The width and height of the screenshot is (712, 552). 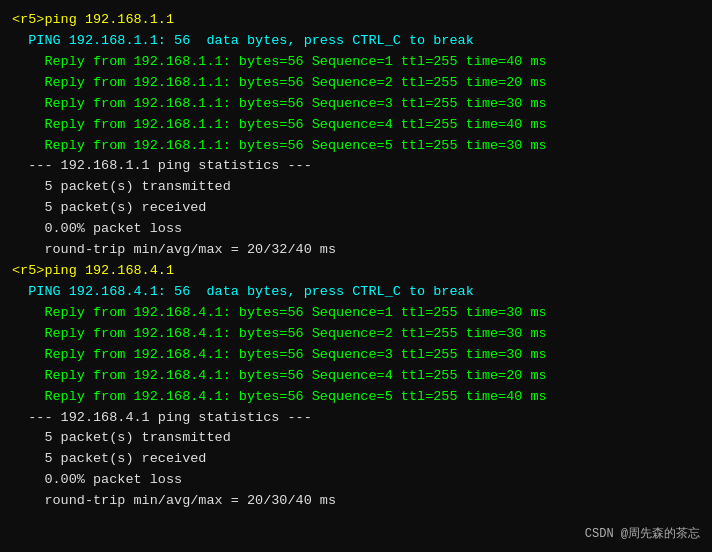 What do you see at coordinates (356, 20) in the screenshot?
I see `terminal-line: <r5>ping 192.168.1.1` at bounding box center [356, 20].